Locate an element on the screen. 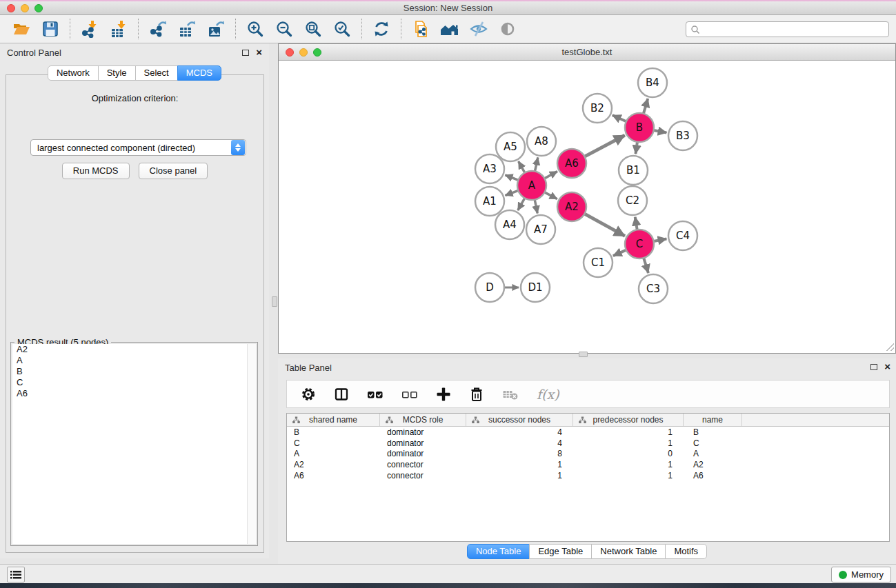  graph-node-label-C1: C1 is located at coordinates (598, 263).